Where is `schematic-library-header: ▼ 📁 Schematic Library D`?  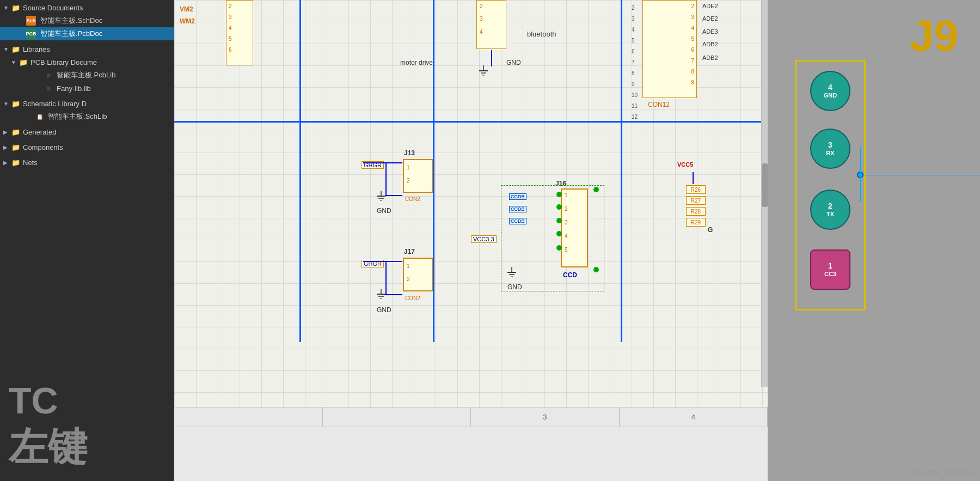
schematic-library-header: ▼ 📁 Schematic Library D is located at coordinates (87, 103).